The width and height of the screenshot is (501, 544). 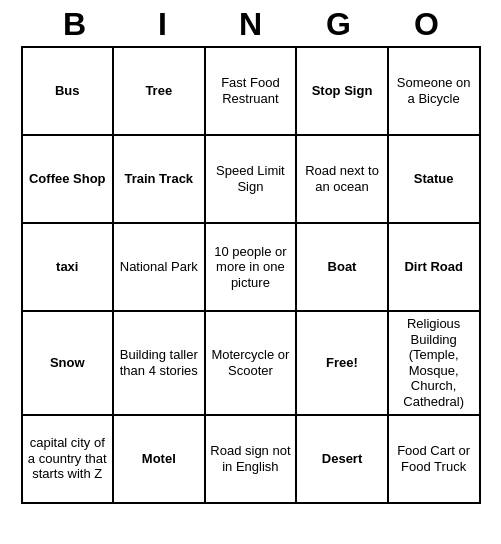 I want to click on grid-cell-r0-c1: Tree, so click(x=159, y=91).